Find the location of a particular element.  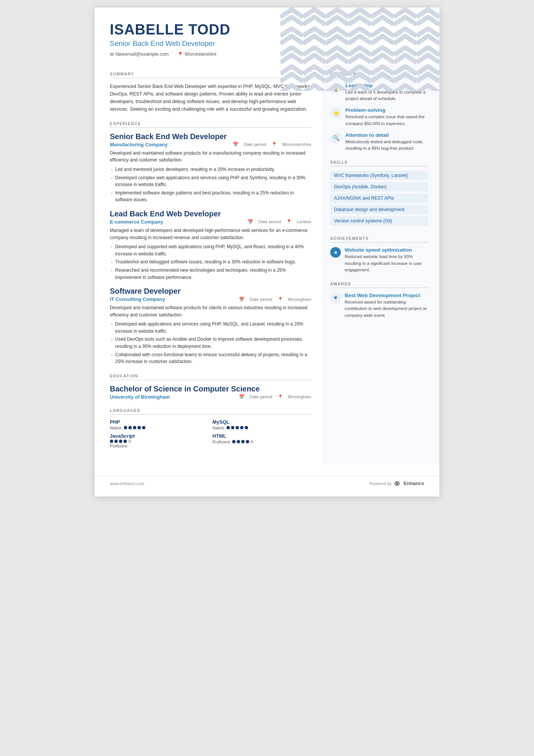

experience-label: EXPERIENCE is located at coordinates (211, 124).